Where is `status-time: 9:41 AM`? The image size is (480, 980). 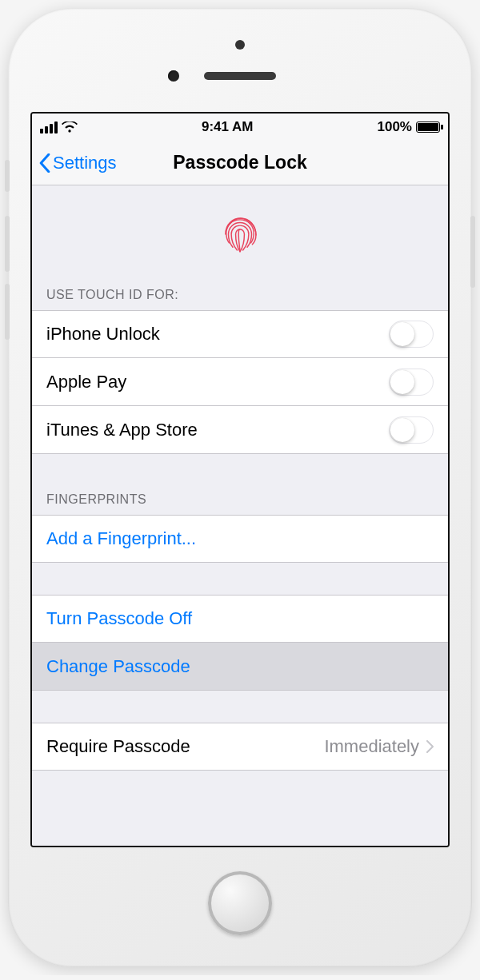 status-time: 9:41 AM is located at coordinates (227, 127).